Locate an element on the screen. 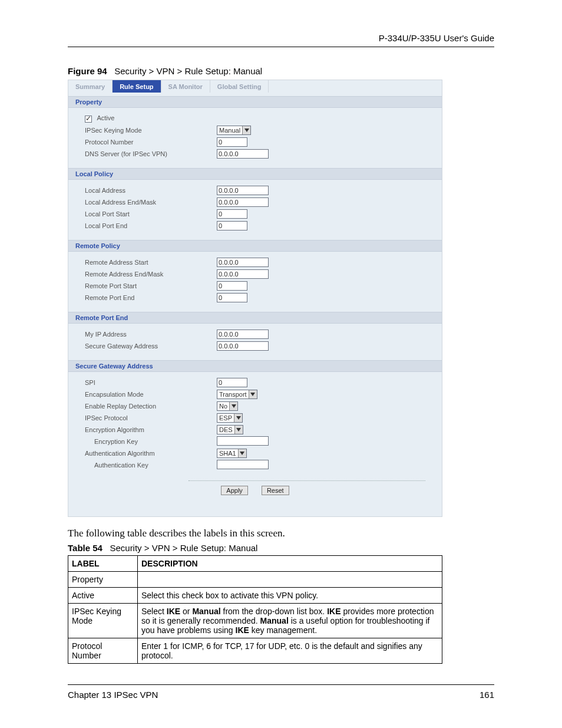  property-label-0: IPSec Keying Mode is located at coordinates (151, 130).